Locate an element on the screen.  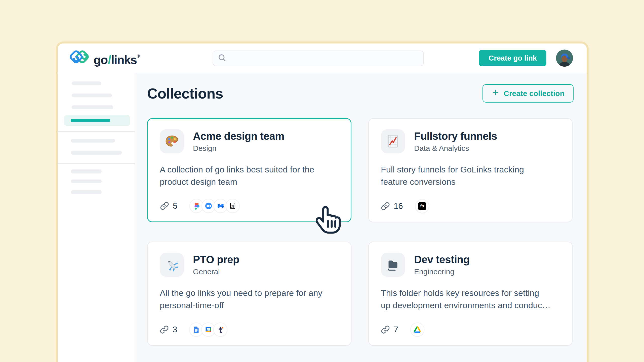
card-title: Fullstory funnels is located at coordinates (456, 136).